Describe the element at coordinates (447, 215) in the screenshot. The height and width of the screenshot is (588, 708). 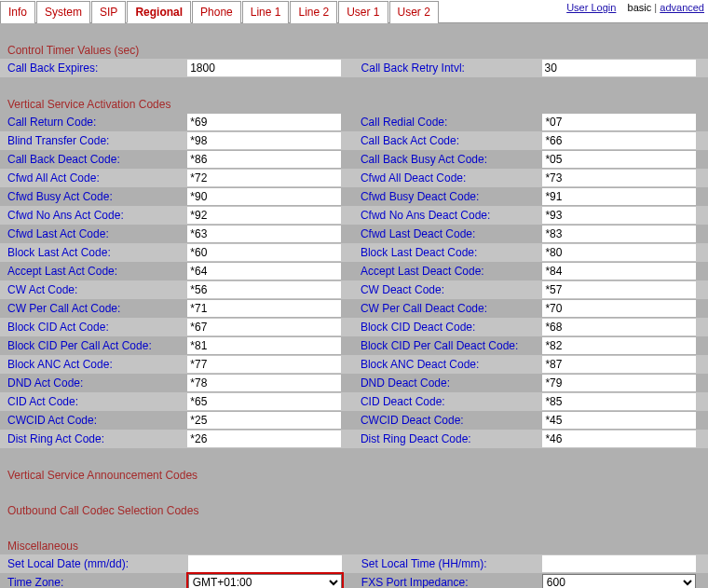
I see `cfwd-no-ans-deact-code-label: Cfwd No Ans Deact Code:` at that location.